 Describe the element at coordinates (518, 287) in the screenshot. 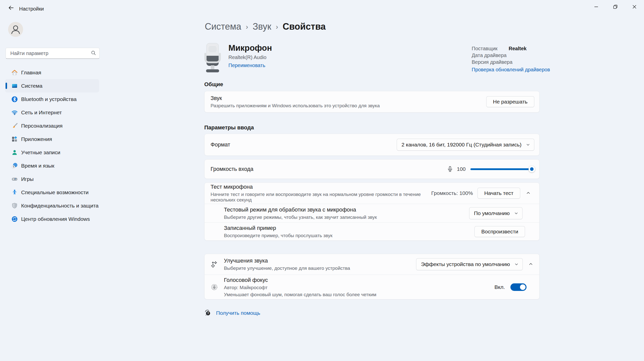

I see `voice-focus-toggle` at that location.